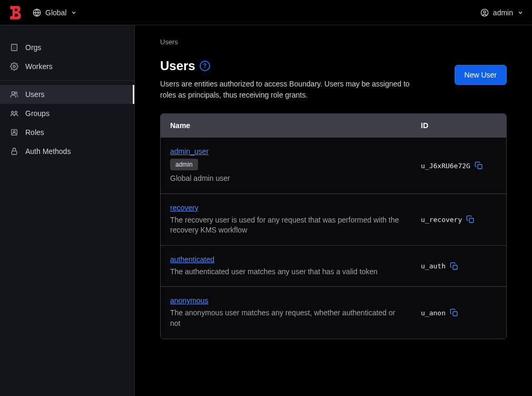 This screenshot has width=532, height=396. Describe the element at coordinates (287, 90) in the screenshot. I see `page-description: Users are entities authorized to access …` at that location.